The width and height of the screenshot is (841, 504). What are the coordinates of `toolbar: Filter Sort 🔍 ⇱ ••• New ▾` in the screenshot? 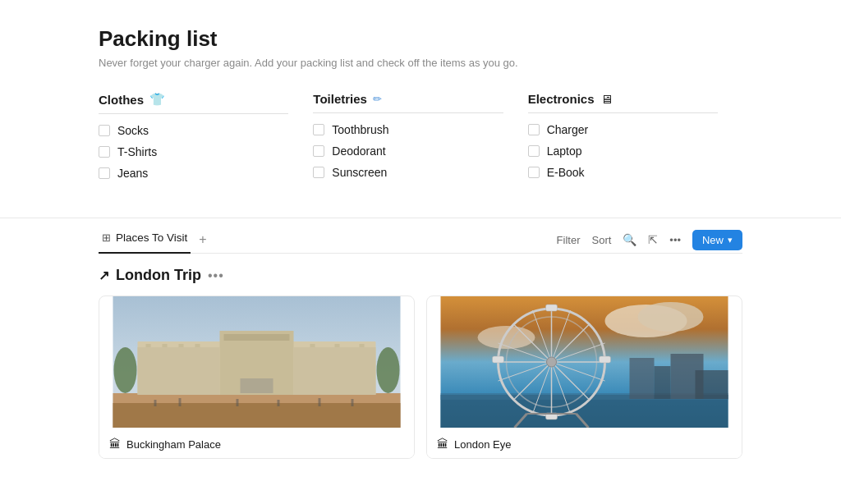 It's located at (650, 240).